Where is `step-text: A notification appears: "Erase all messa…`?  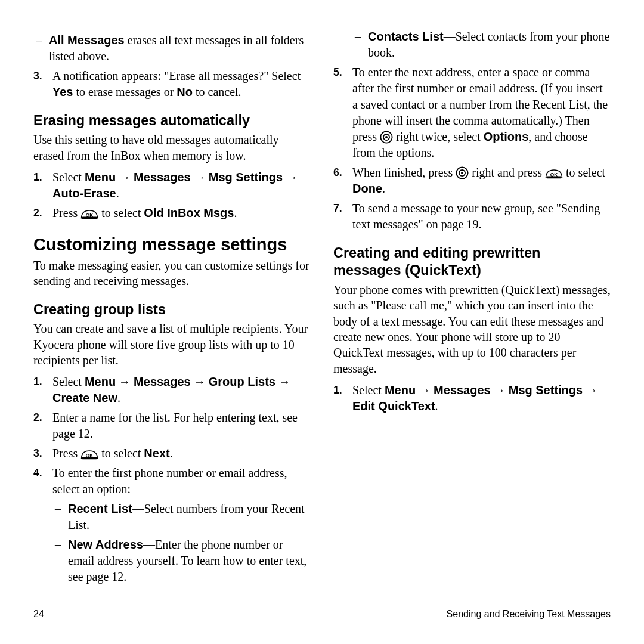 step-text: A notification appears: "Erase all messa… is located at coordinates (177, 76).